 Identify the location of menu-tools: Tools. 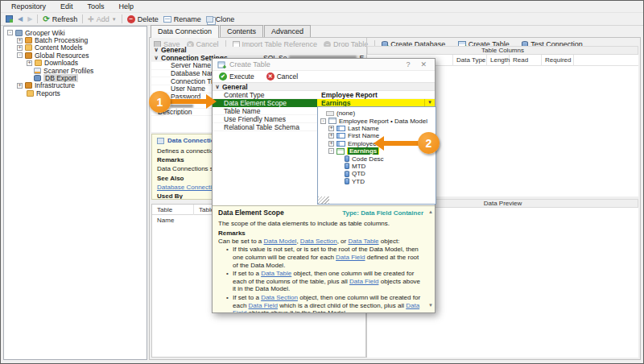
(97, 6).